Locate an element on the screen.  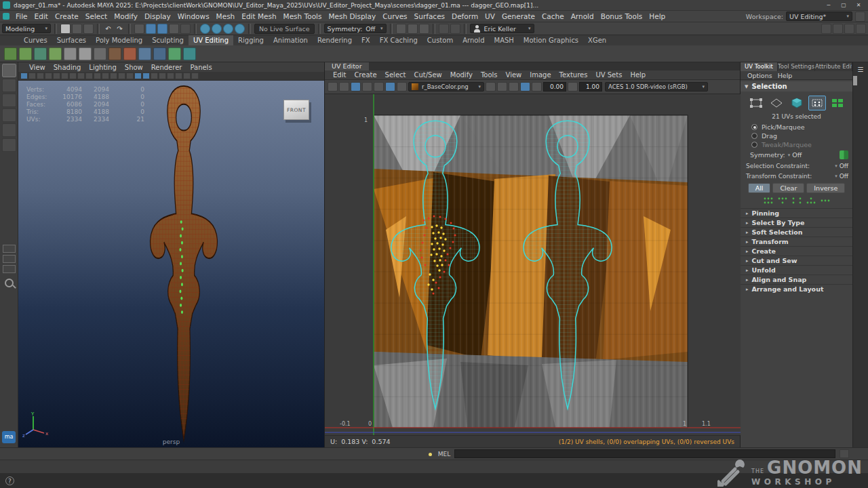
face-selection-icon is located at coordinates (797, 103).